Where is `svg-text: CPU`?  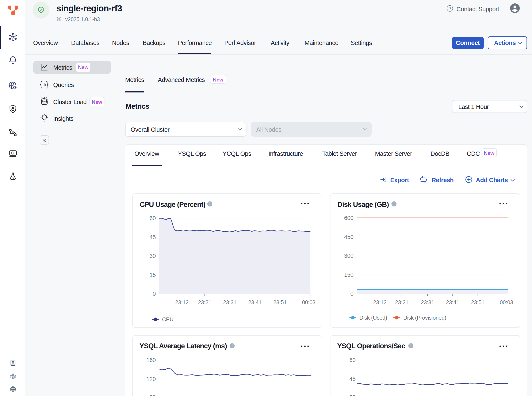
svg-text: CPU is located at coordinates (168, 319).